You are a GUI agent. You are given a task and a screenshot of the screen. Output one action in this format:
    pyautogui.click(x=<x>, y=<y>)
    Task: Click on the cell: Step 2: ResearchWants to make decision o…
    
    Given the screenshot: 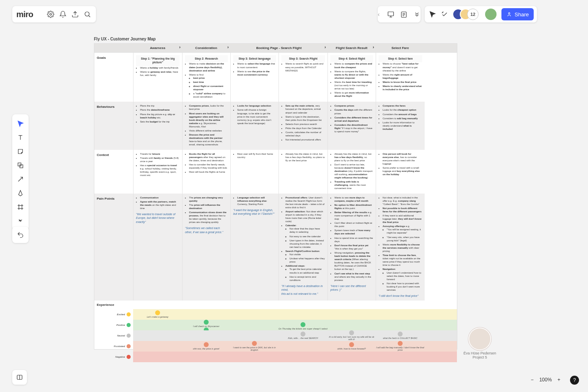 What is the action you would take?
    pyautogui.click(x=206, y=77)
    